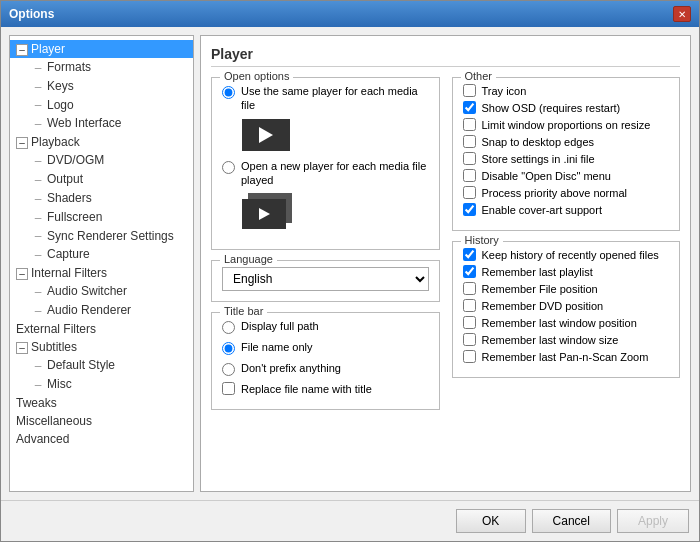  Describe the element at coordinates (102, 236) in the screenshot. I see `sidebar-item-sync-renderer: –Sync Renderer Settings` at that location.